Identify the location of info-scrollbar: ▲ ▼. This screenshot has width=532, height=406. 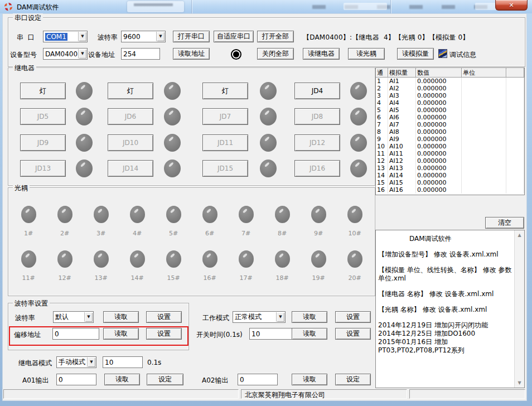
(519, 309).